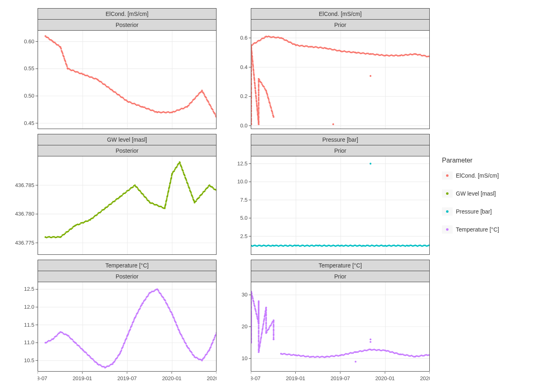 This screenshot has width=549, height=392. I want to click on y-axis: 10.511.011.512.012.5, so click(23, 327).